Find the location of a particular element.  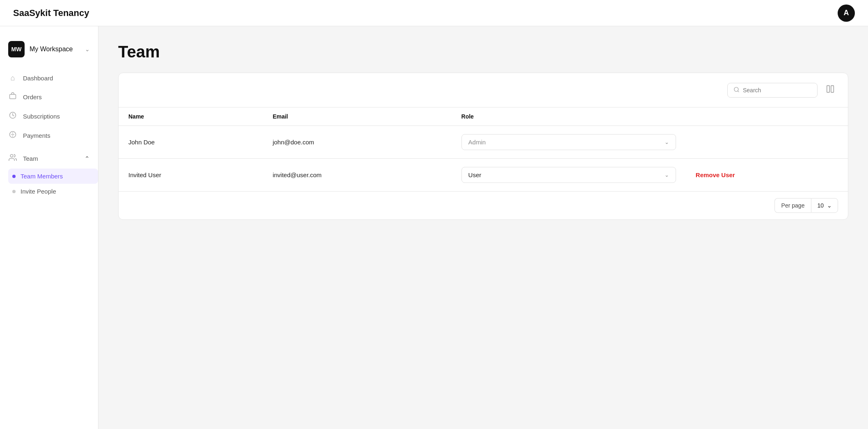

cell-name: John Doe is located at coordinates (191, 142).